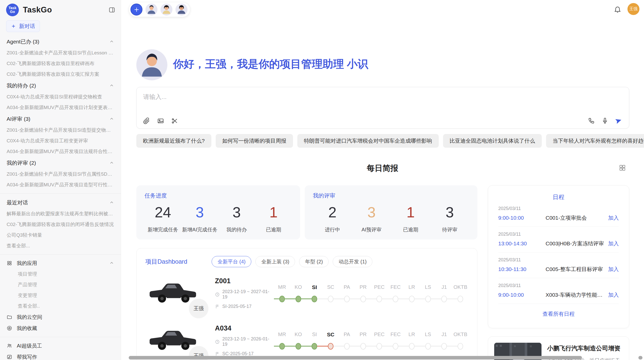 The height and width of the screenshot is (360, 644). I want to click on section-ai-review: AI评审 (3), so click(61, 119).